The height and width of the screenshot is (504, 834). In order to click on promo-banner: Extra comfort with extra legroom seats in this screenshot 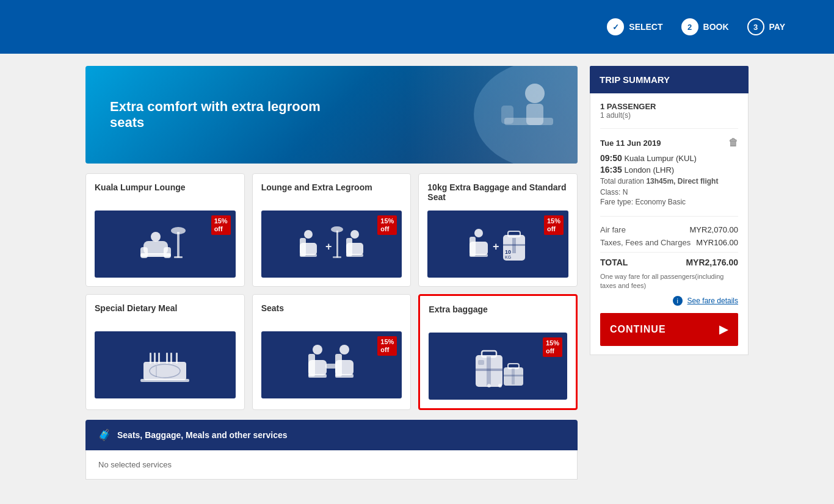, I will do `click(332, 115)`.